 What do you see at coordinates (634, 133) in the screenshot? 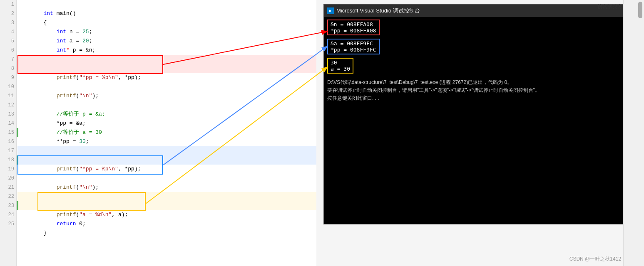
I see `right-sidebar` at bounding box center [634, 133].